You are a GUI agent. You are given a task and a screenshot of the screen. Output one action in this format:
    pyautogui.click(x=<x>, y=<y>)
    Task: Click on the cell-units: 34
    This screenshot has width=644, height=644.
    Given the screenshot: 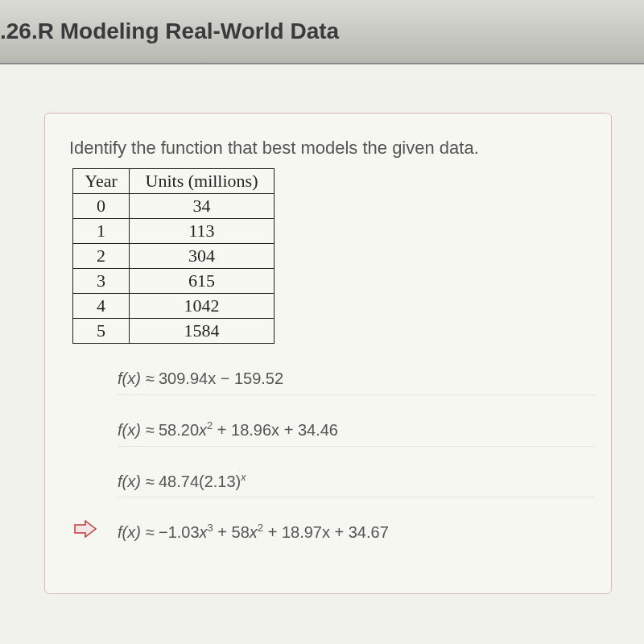 What is the action you would take?
    pyautogui.click(x=202, y=206)
    